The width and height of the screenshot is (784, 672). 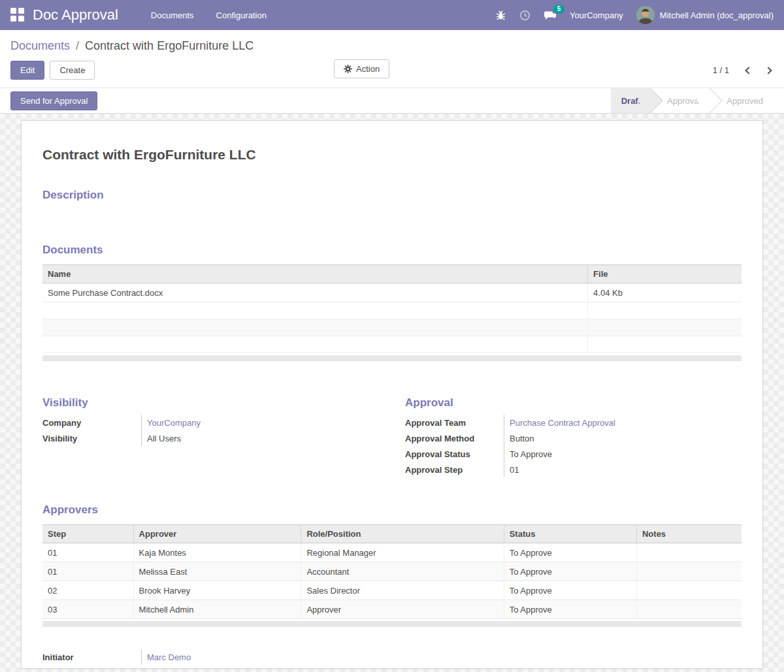 What do you see at coordinates (392, 293) in the screenshot?
I see `document-row: Some Purchase Contract.docx 4.04 Kb` at bounding box center [392, 293].